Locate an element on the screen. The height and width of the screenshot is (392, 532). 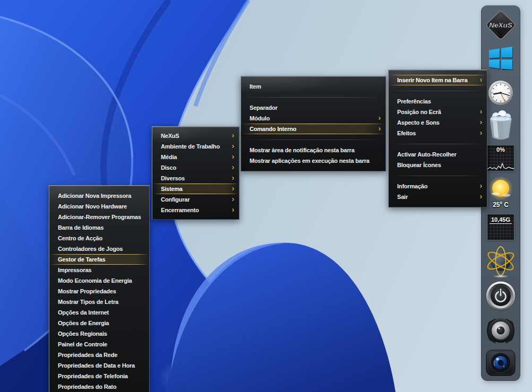
menu-item-adicionar-remover-programas: Adicionar-Remover Programas is located at coordinates (99, 217).